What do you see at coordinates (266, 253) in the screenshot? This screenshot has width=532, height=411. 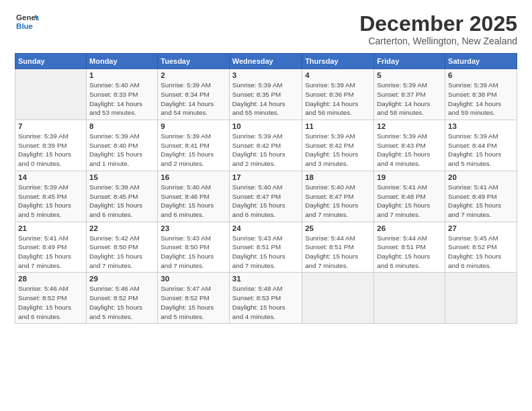 I see `day-info: Sunrise: 5:43 AM Sunset: 8:51 PM Dayligh…` at bounding box center [266, 253].